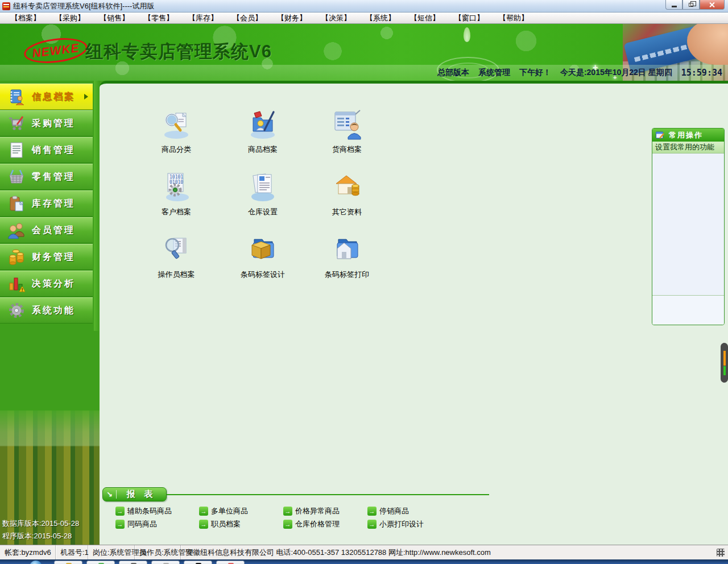 This screenshot has width=728, height=564. What do you see at coordinates (425, 18) in the screenshot?
I see `menu-sms: 【短信】` at bounding box center [425, 18].